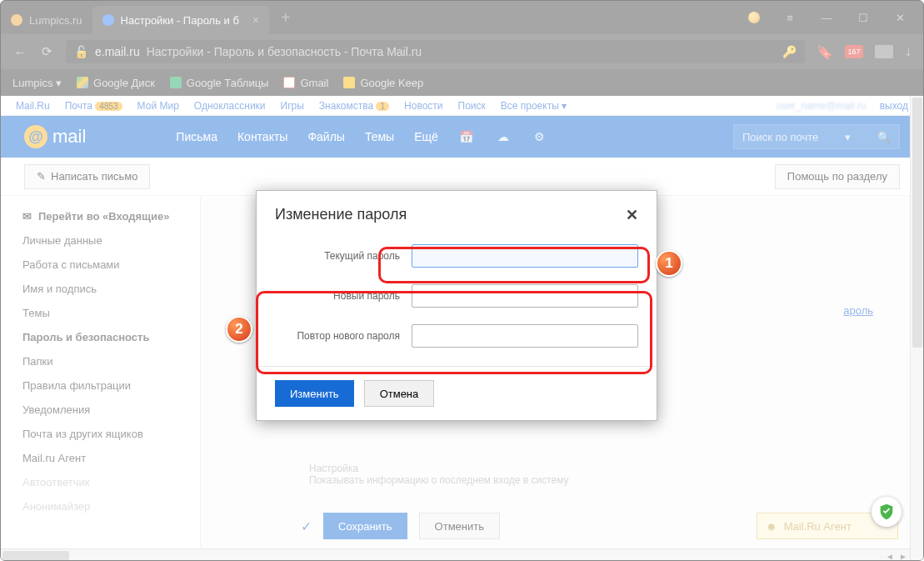 The height and width of the screenshot is (561, 924). What do you see at coordinates (632, 215) in the screenshot?
I see `modal-close-button: ✕` at bounding box center [632, 215].